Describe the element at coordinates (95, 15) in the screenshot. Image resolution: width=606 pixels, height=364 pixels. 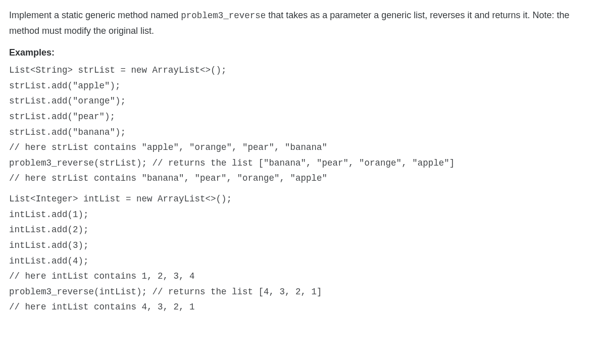
I see `intro-prefix: Implement a static generic method named` at that location.